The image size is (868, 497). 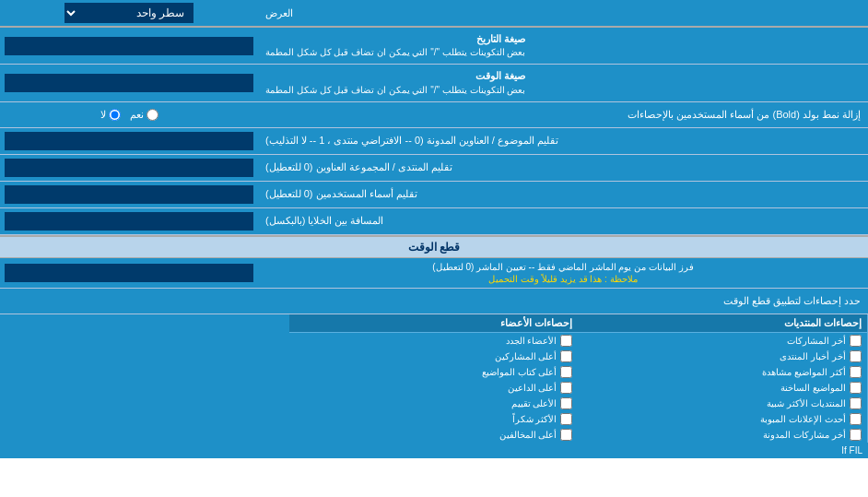 I want to click on time-format-row: صيغة الوقت بعض التكوينات يتطلب "/" التي …, so click(x=434, y=83).